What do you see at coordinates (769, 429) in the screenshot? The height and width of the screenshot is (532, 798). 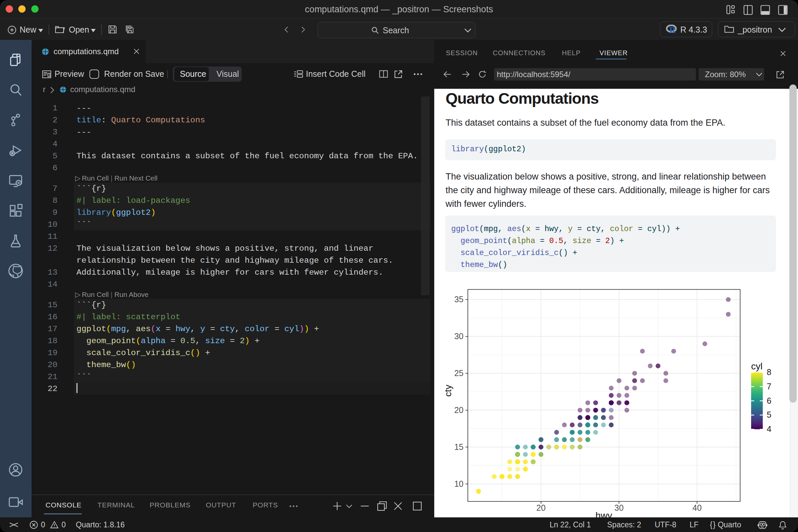 I see `svg-text: 4` at bounding box center [769, 429].